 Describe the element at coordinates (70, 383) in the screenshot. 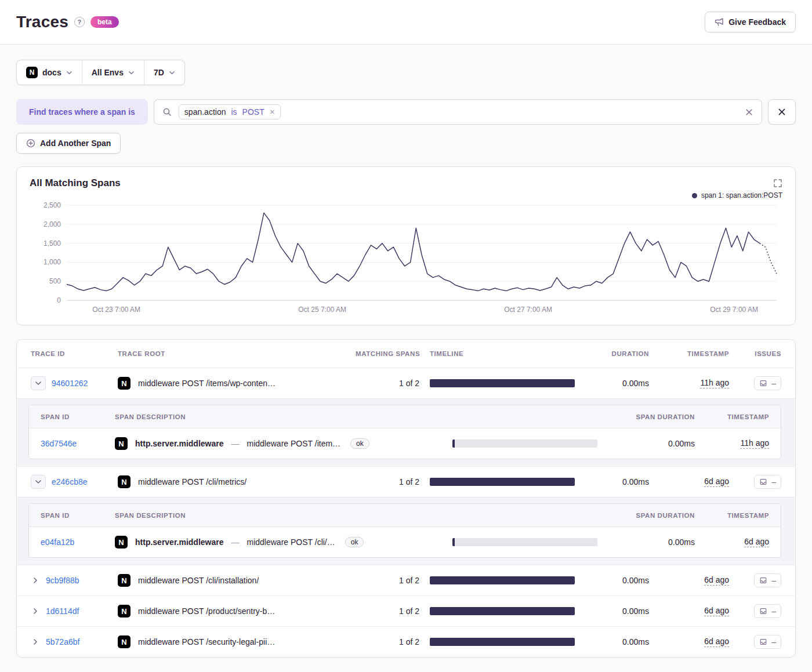

I see `trace-id-link: 94601262` at that location.